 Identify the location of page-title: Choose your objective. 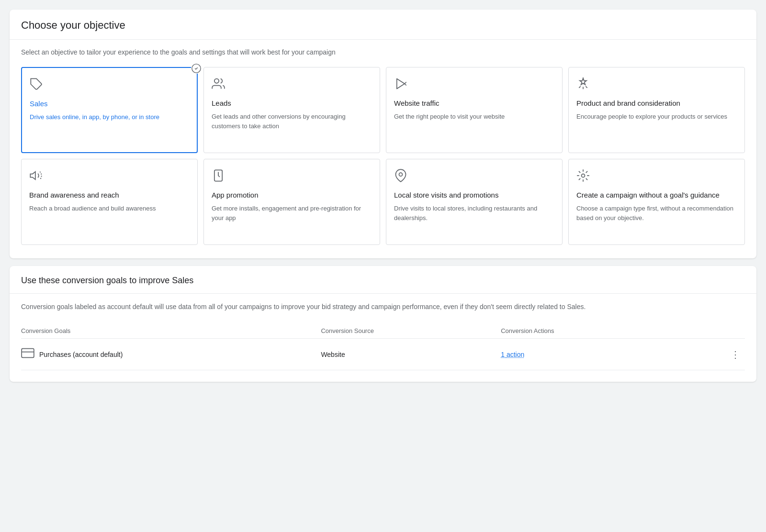
(383, 25).